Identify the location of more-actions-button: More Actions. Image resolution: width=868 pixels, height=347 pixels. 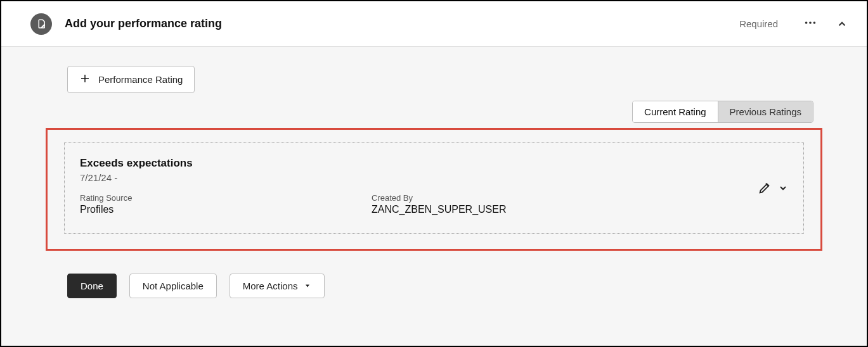
(278, 286).